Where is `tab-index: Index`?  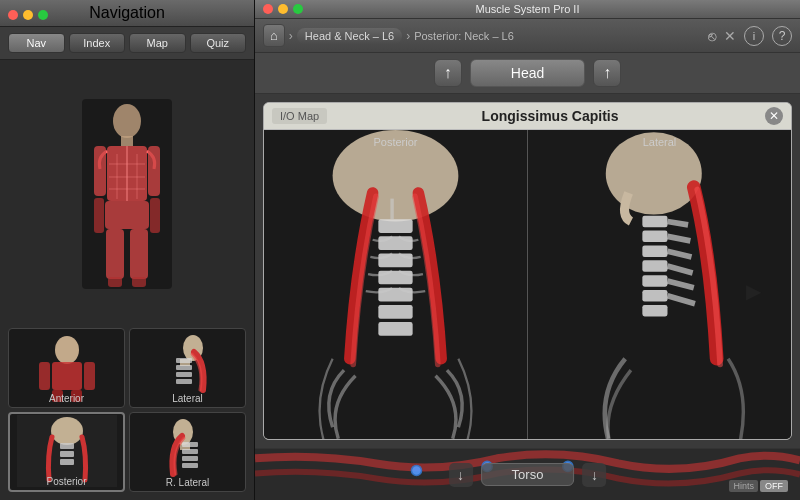
tab-index: Index is located at coordinates (98, 43).